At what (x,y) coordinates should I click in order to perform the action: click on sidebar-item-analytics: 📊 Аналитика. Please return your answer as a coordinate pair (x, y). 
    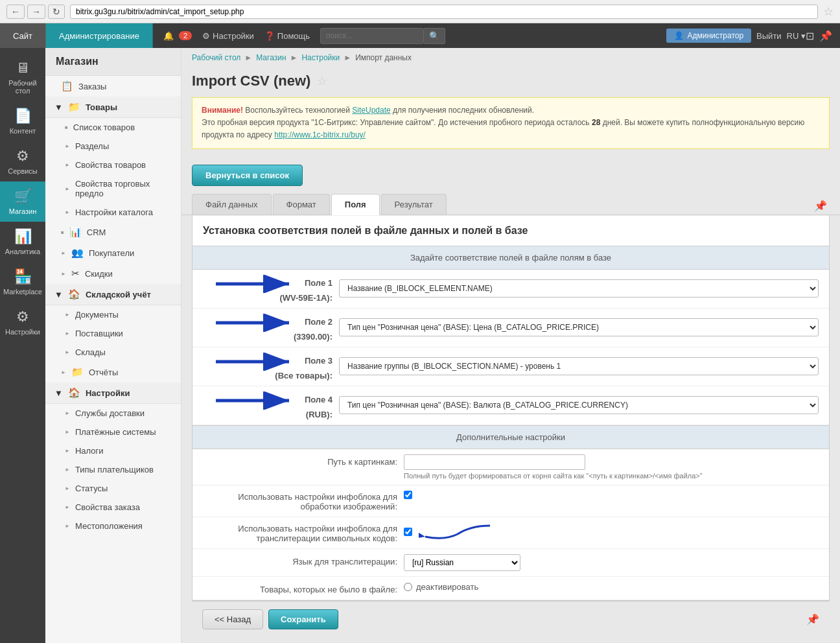
    Looking at the image, I should click on (23, 242).